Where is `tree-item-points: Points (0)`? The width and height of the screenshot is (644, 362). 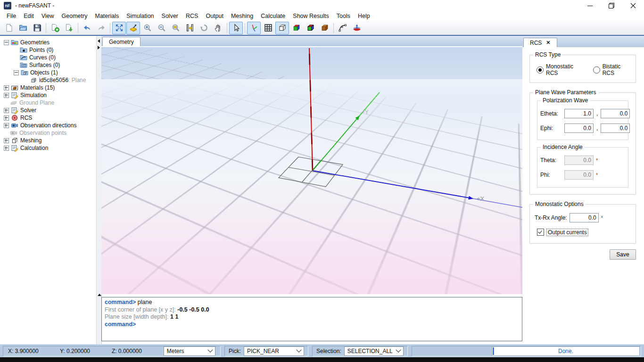 tree-item-points: Points (0) is located at coordinates (48, 50).